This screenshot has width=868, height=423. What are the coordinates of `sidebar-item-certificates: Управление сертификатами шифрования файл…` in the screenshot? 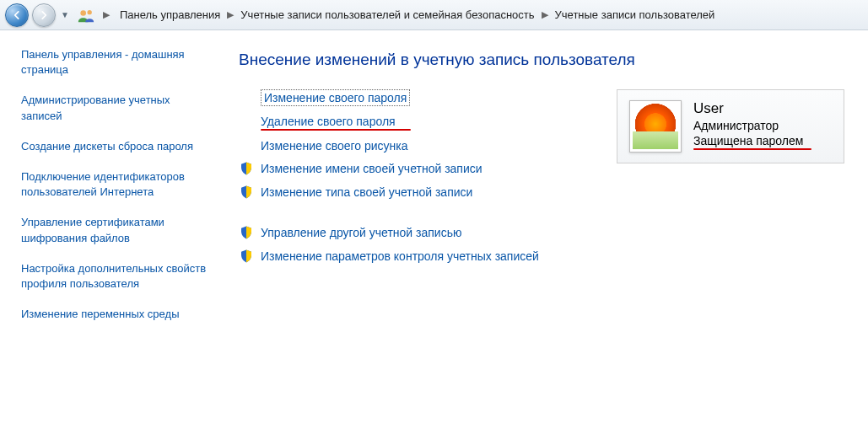 It's located at (114, 230).